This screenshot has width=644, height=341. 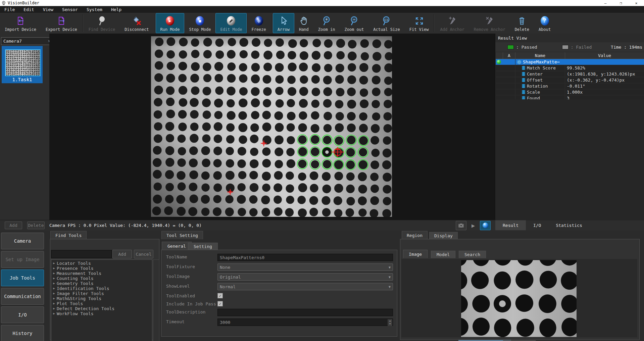 What do you see at coordinates (102, 273) in the screenshot?
I see `tree-measurement-tools: ▶Measurement Tools` at bounding box center [102, 273].